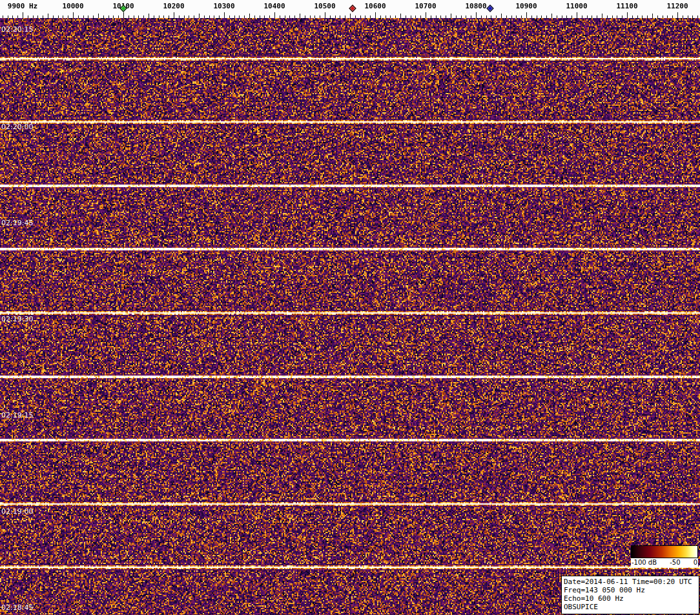 The width and height of the screenshot is (700, 615). Describe the element at coordinates (350, 9) in the screenshot. I see `frequency-axis: 9900 Hz100001010010200103001040010500106…` at that location.